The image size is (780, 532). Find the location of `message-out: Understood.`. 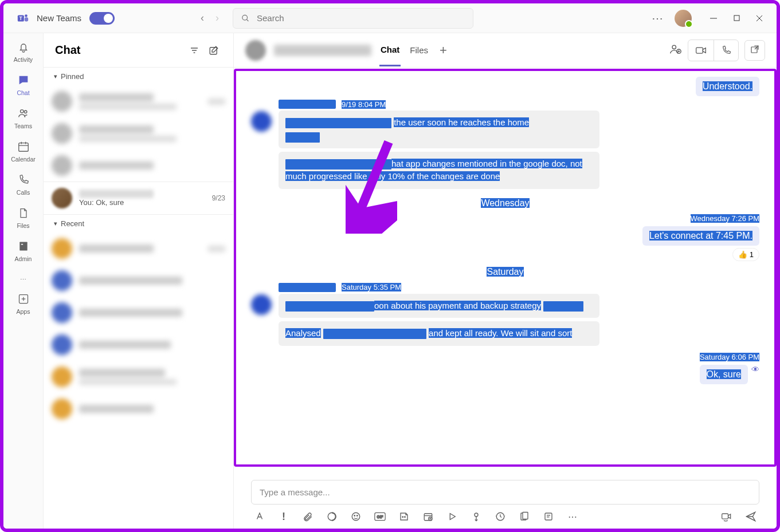

message-out: Understood. is located at coordinates (505, 86).